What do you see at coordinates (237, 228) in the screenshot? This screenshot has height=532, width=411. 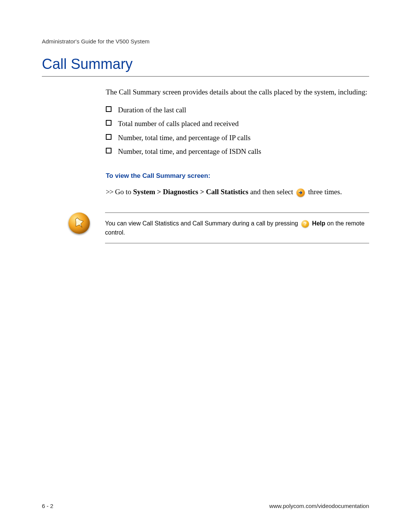 I see `note-body: You can view Call Statistics and Call Su…` at bounding box center [237, 228].